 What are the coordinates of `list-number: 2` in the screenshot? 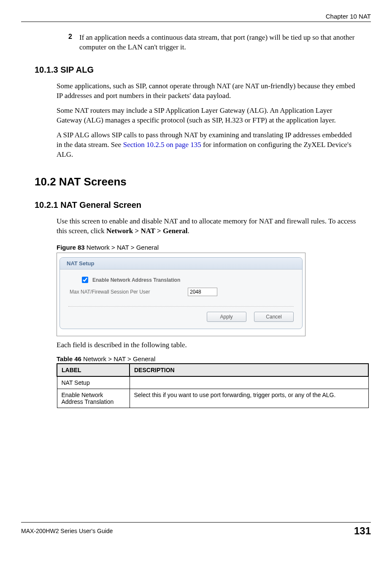 It's located at (74, 43).